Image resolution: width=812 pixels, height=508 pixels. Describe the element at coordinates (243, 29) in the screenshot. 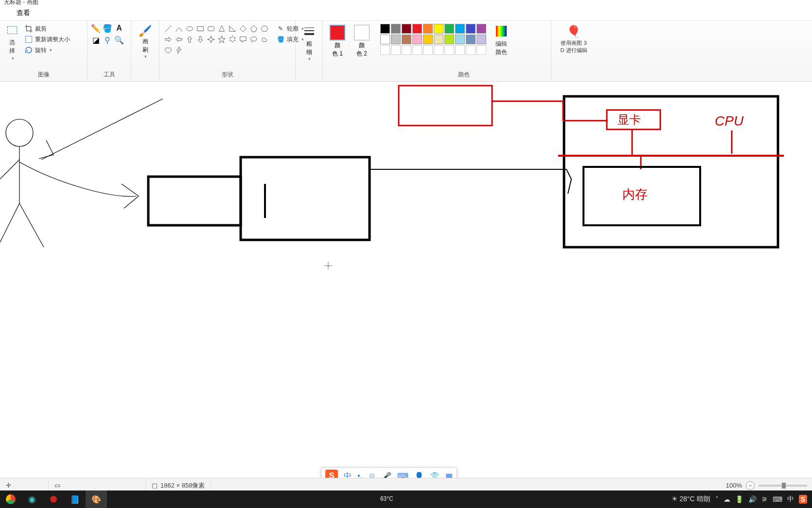

I see `shape-diamond` at that location.